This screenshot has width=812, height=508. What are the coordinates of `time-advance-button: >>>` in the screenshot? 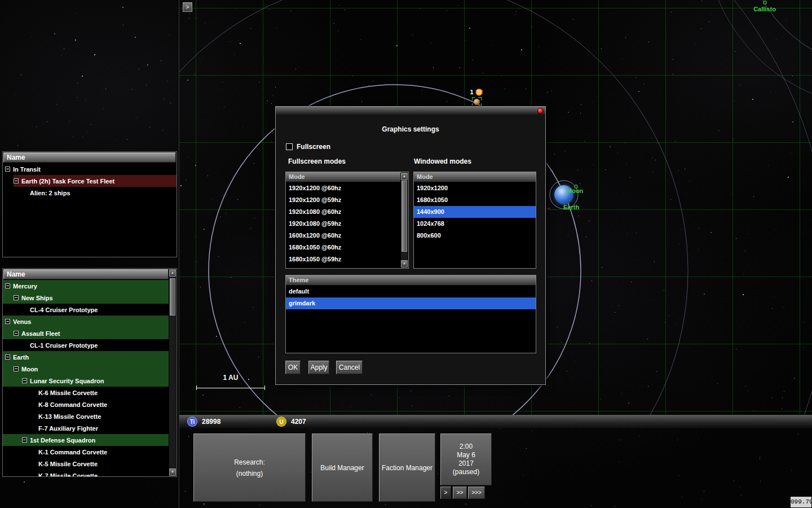 It's located at (476, 493).